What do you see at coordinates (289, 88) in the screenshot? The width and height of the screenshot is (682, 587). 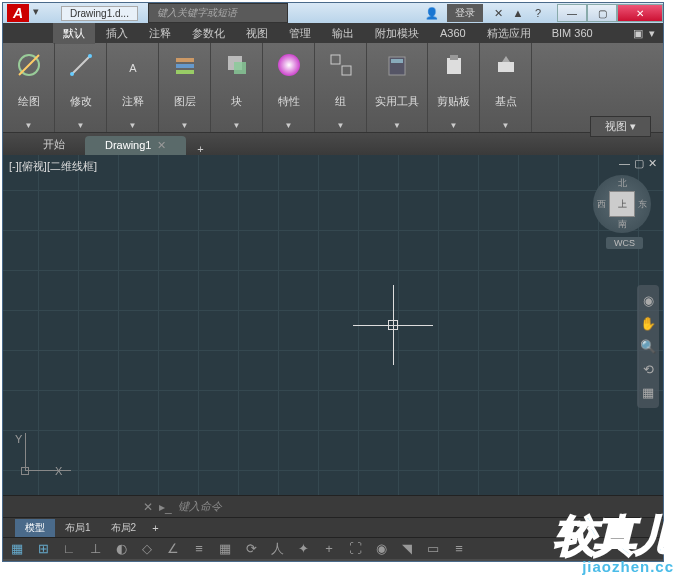 I see `ribbon-panel-props: 特性▼` at bounding box center [289, 88].